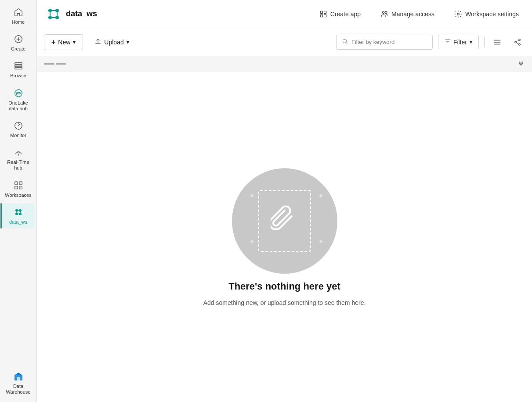 The width and height of the screenshot is (532, 402). I want to click on new-button: + New ▾, so click(63, 42).